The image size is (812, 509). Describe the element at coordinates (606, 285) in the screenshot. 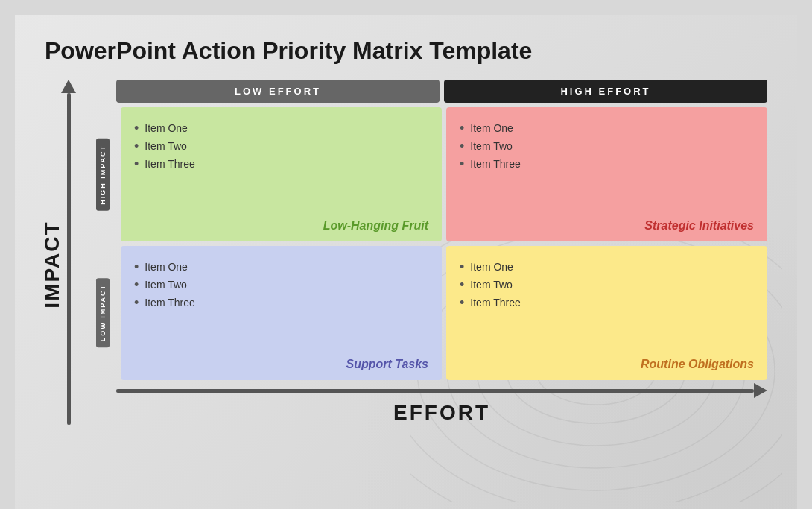

I see `routine-obligations-list: Item One Item Two Item Three` at that location.